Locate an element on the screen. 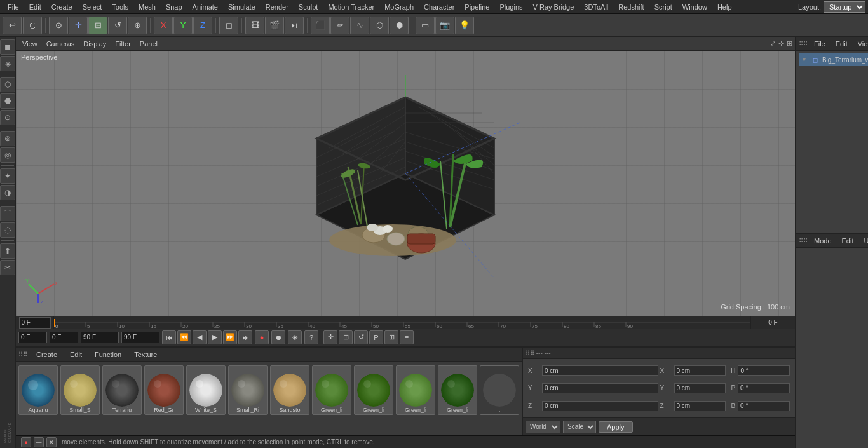  attr-edit-menu: Edit is located at coordinates (848, 241).